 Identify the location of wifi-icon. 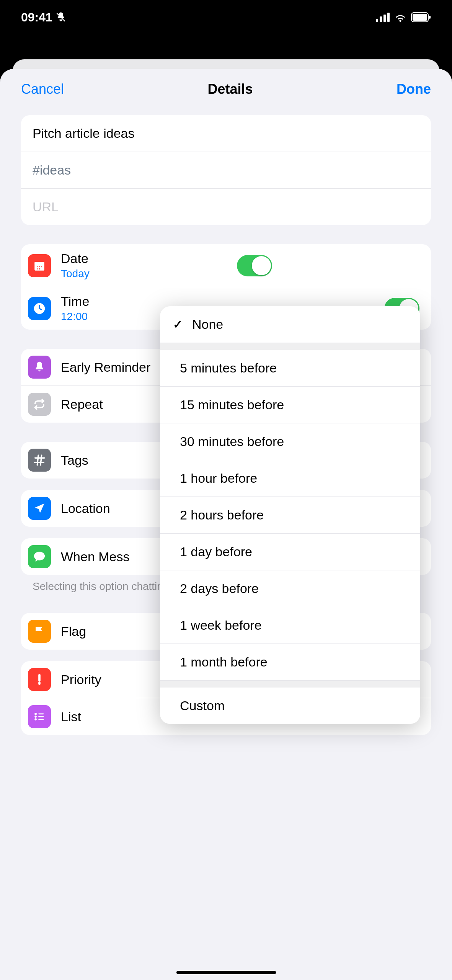
(400, 17).